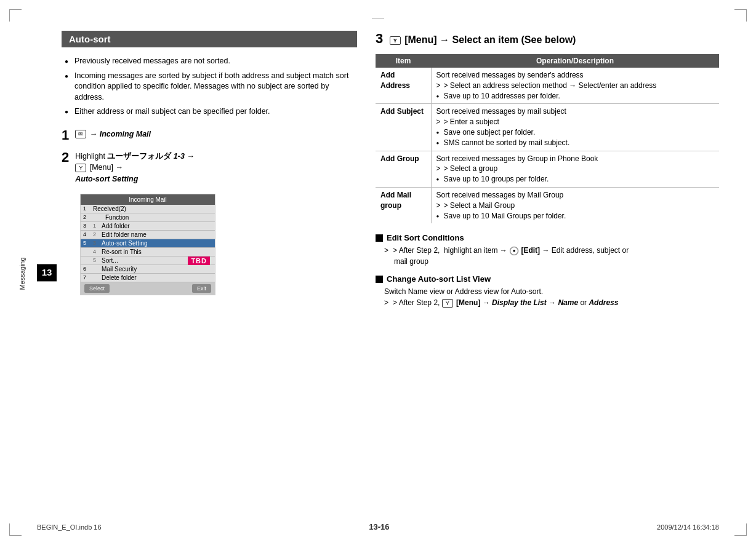 This screenshot has width=756, height=545. Describe the element at coordinates (148, 244) in the screenshot. I see `phone-body: 1 Received(2) 2 Function 3 1 Add folder …` at that location.